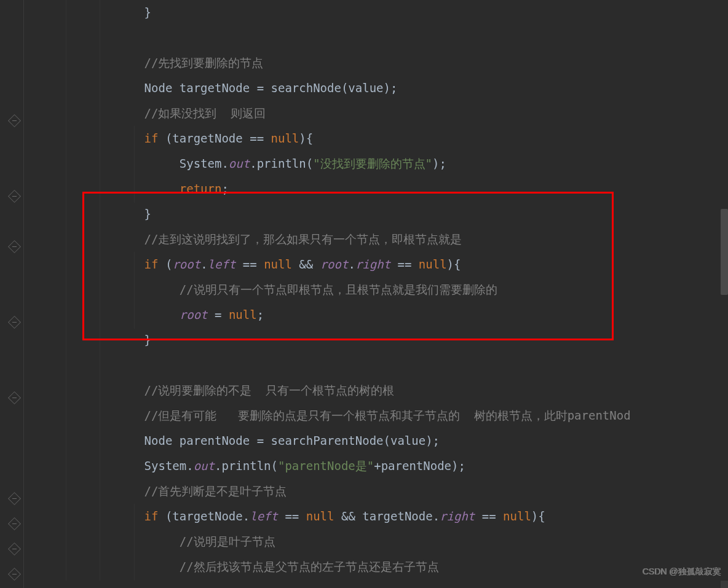 This screenshot has height=588, width=728. What do you see at coordinates (384, 441) in the screenshot?
I see `code-line: Node parentNode = searchParentNode(value…` at bounding box center [384, 441].